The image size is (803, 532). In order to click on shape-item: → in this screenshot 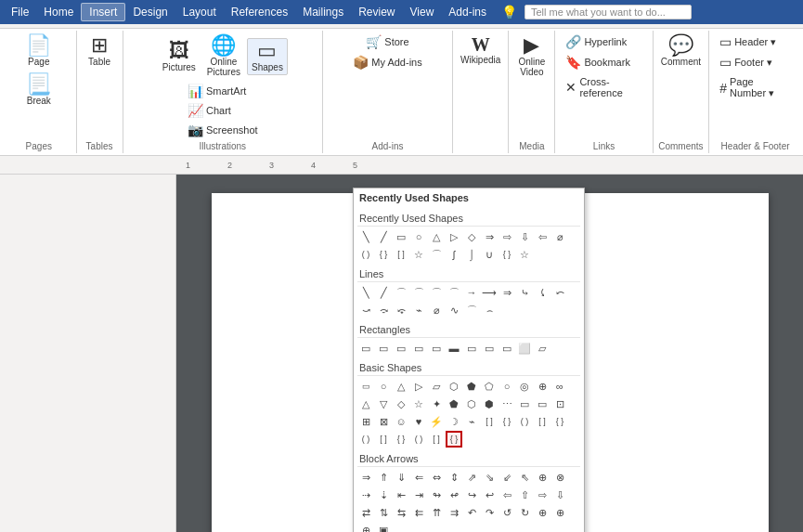, I will do `click(472, 292)`.